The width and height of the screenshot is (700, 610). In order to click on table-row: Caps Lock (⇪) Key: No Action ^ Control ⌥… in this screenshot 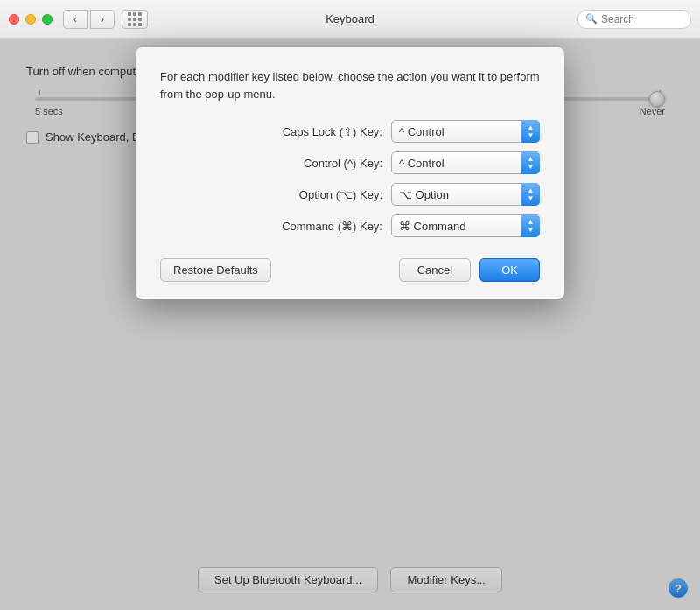, I will do `click(350, 131)`.